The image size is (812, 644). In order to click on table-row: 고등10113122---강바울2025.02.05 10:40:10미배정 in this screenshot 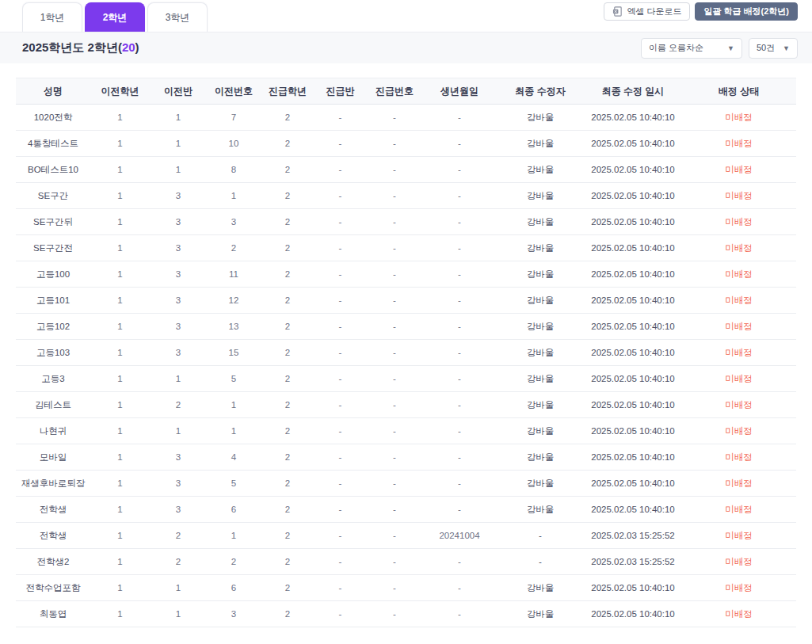, I will do `click(406, 301)`.